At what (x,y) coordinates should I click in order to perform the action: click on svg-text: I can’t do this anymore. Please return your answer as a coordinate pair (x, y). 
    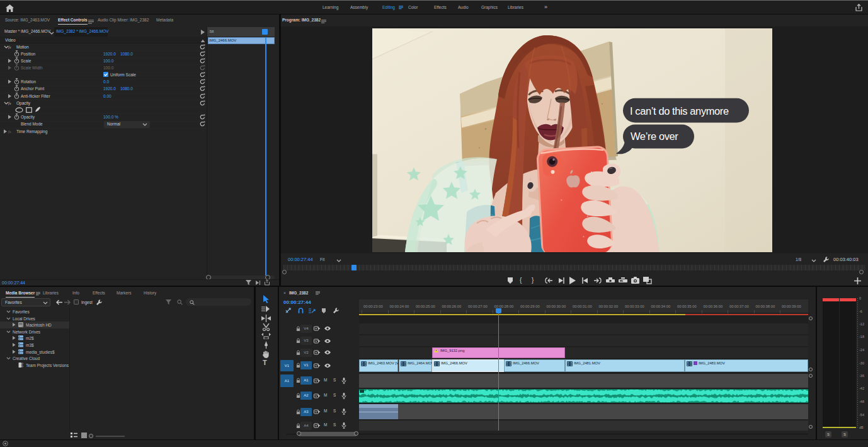
    Looking at the image, I should click on (679, 111).